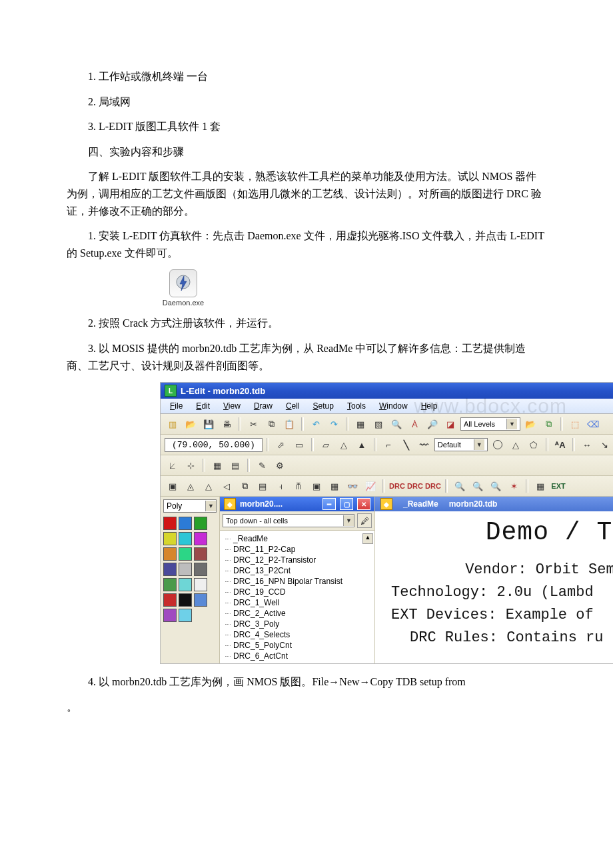 The image size is (613, 868). Describe the element at coordinates (191, 424) in the screenshot. I see `open-icon: 📂` at that location.